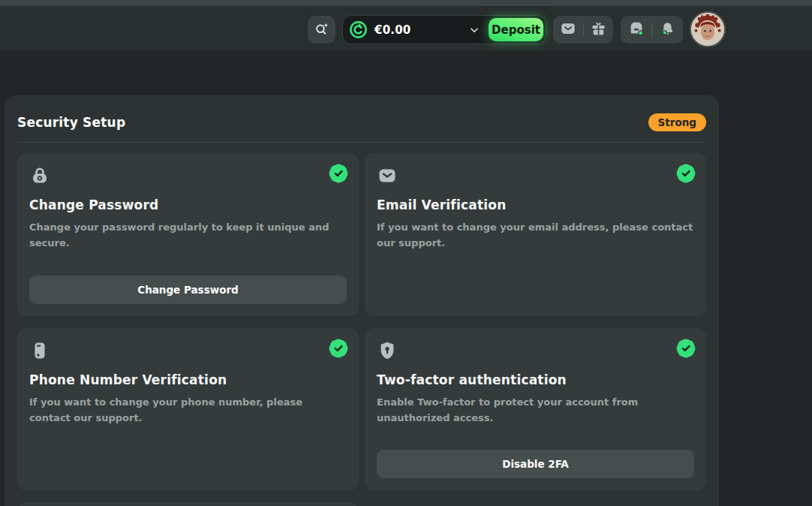 Image resolution: width=812 pixels, height=506 pixels. Describe the element at coordinates (536, 234) in the screenshot. I see `card-email-verification: Email Verification If you want to change…` at that location.